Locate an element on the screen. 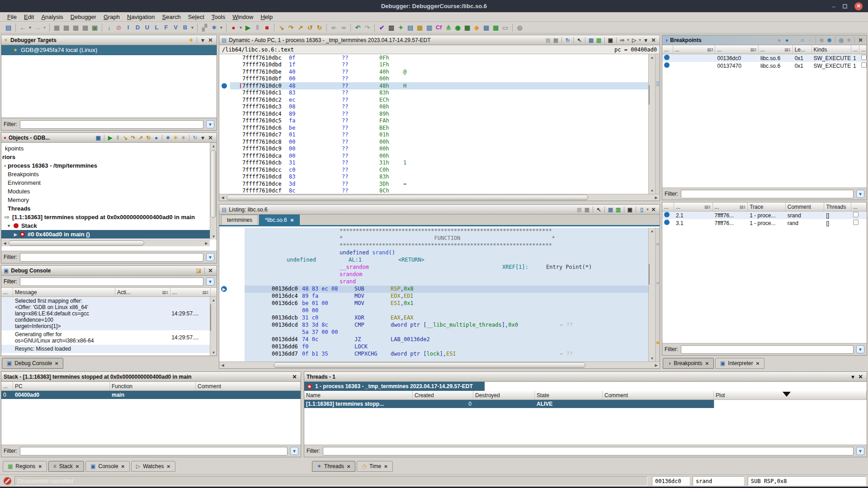  follow-icon: ▷ is located at coordinates (634, 40).